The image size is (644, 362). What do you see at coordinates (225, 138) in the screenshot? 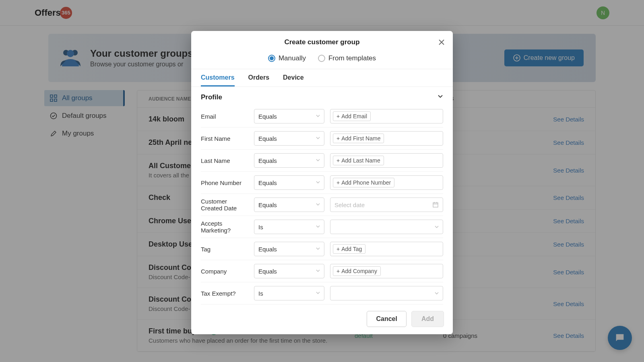
I see `field-label: First Name` at bounding box center [225, 138].